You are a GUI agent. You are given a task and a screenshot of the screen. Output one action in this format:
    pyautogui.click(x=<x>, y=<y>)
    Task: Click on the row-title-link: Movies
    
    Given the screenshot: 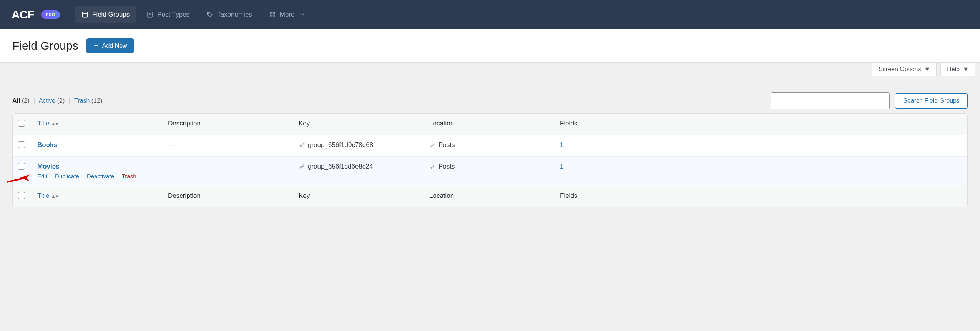 What is the action you would take?
    pyautogui.click(x=48, y=166)
    